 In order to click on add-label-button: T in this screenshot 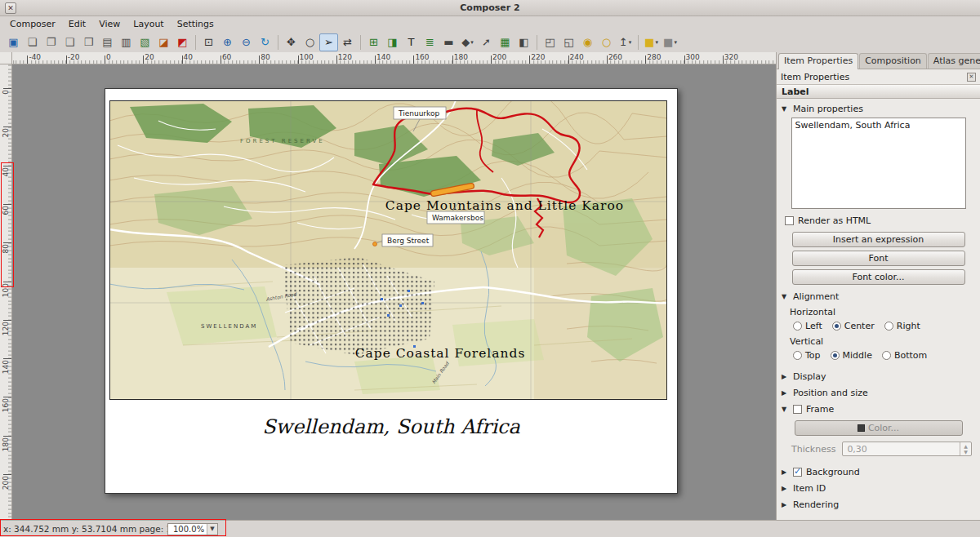, I will do `click(412, 42)`.